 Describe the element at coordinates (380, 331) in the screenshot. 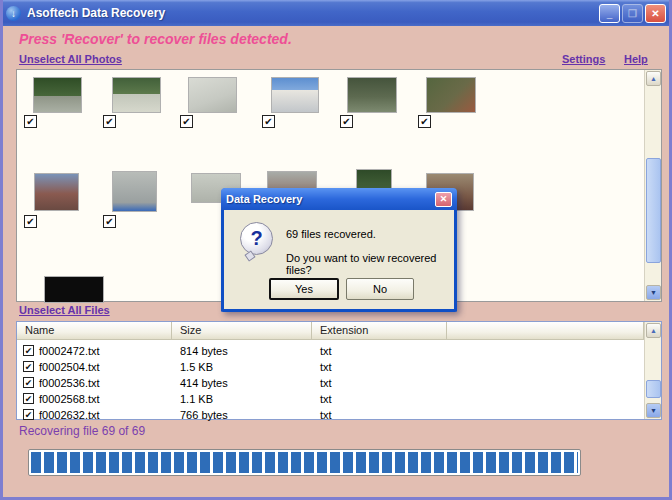

I see `column-header-extension: Extension` at that location.